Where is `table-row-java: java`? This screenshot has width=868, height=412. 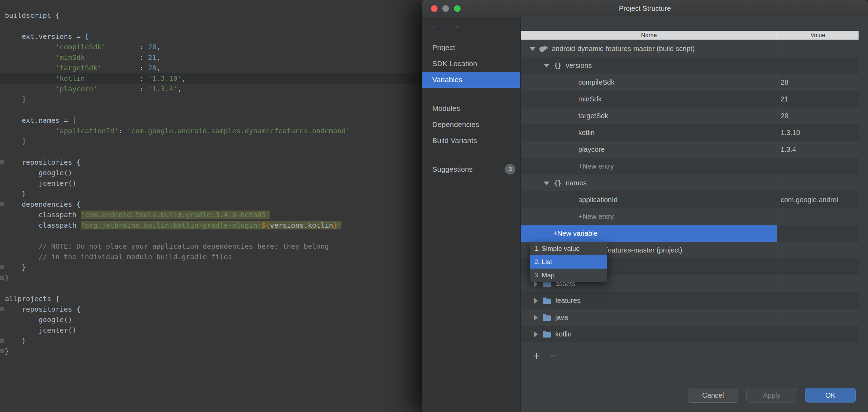
table-row-java: java is located at coordinates (690, 317).